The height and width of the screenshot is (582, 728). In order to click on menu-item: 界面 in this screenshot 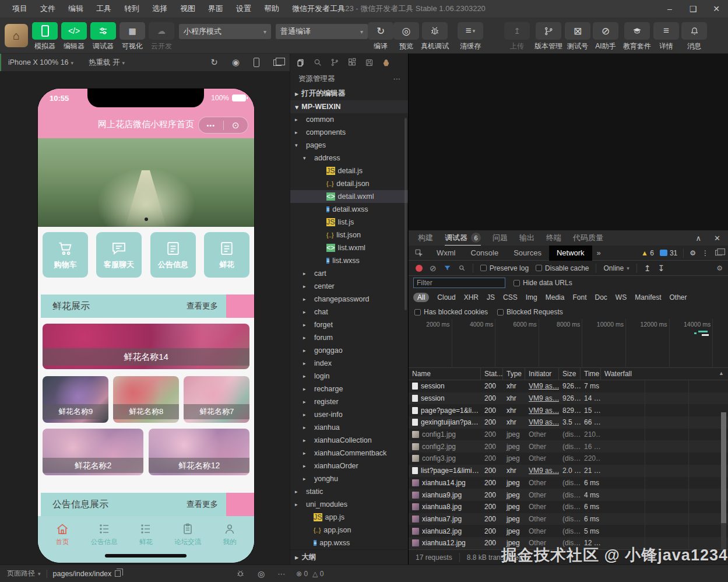, I will do `click(216, 9)`.